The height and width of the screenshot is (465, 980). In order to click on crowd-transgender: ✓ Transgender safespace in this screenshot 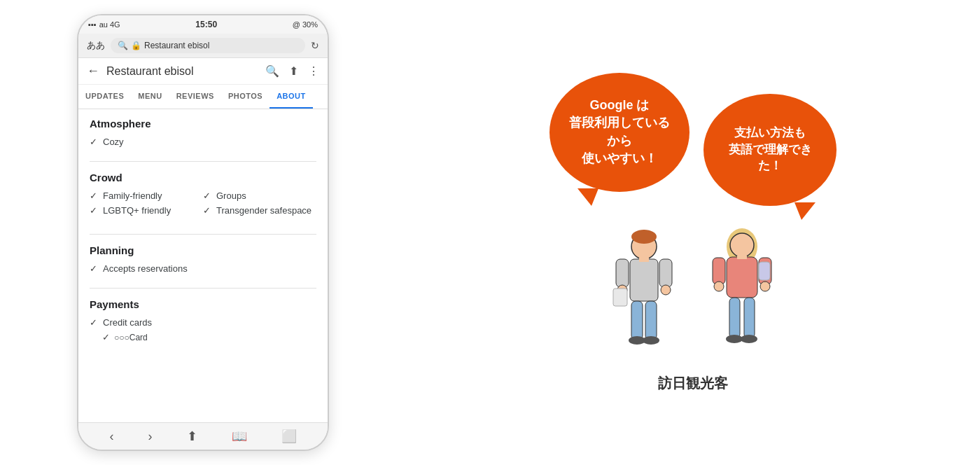, I will do `click(260, 210)`.